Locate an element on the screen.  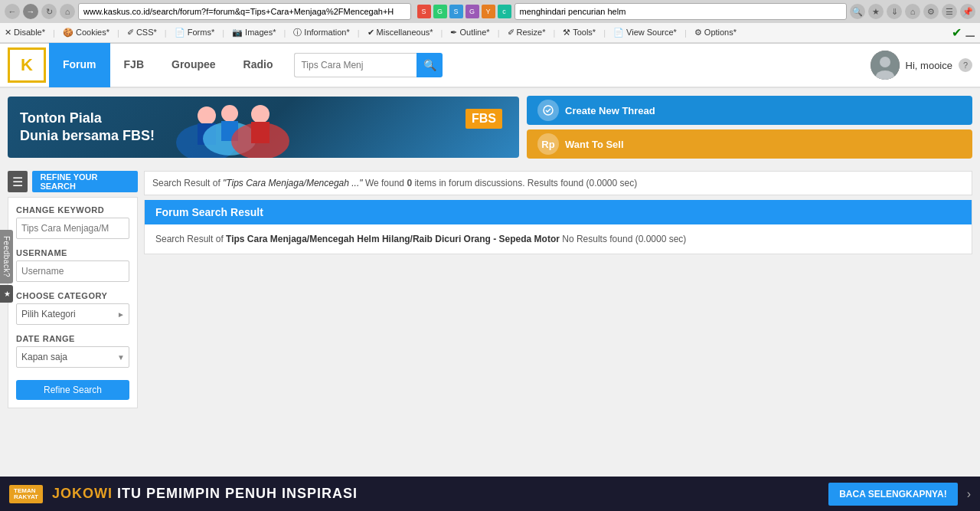
forum-result-body: Search Result of Tips Cara Menjaga/Mence… is located at coordinates (558, 239).